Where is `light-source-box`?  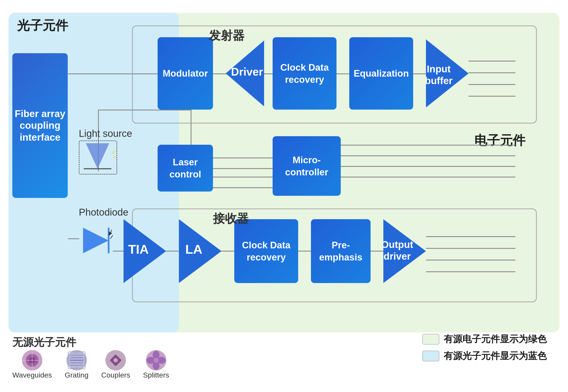
light-source-box is located at coordinates (98, 157).